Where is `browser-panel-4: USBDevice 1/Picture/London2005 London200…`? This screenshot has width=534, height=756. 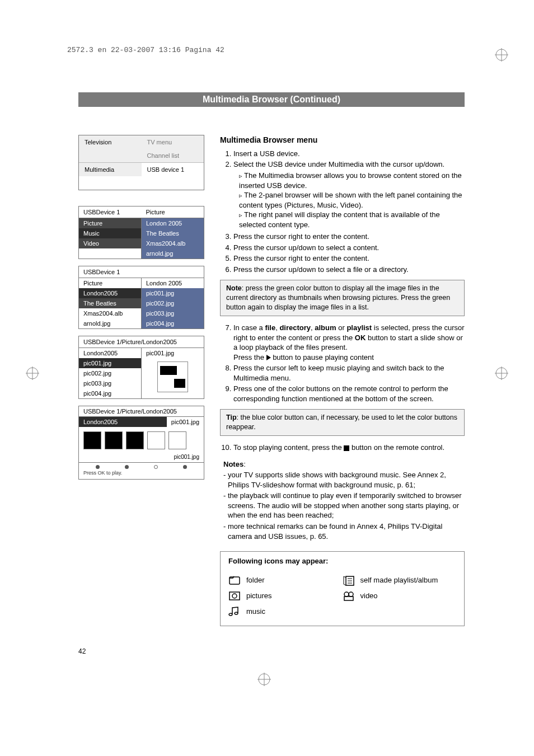 browser-panel-4: USBDevice 1/Picture/London2005 London200… is located at coordinates (141, 443).